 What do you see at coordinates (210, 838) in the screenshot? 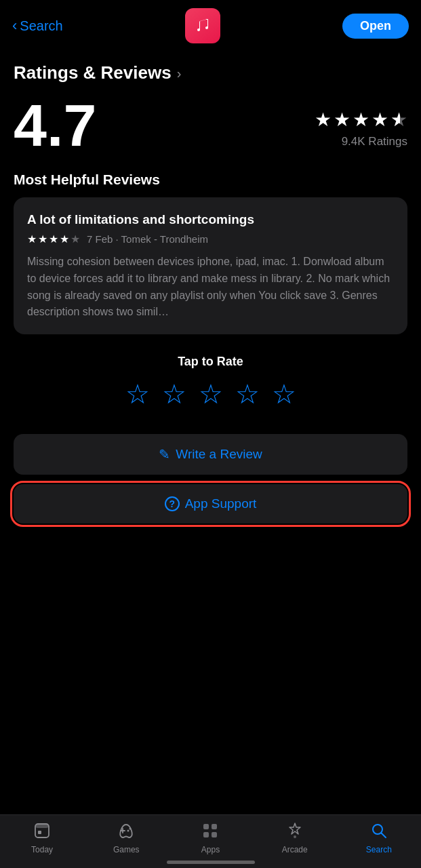
I see `nav-item-apps: Apps` at bounding box center [210, 838].